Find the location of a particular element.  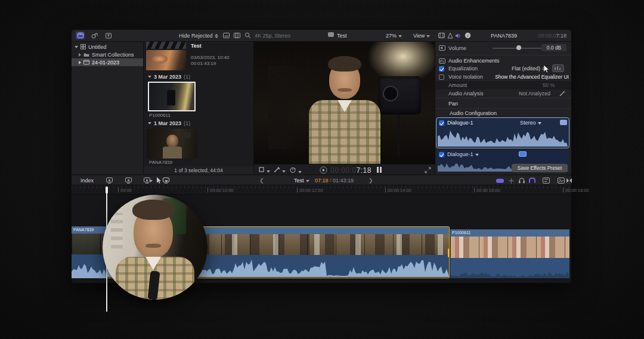

video-inspector-icon is located at coordinates (441, 36).